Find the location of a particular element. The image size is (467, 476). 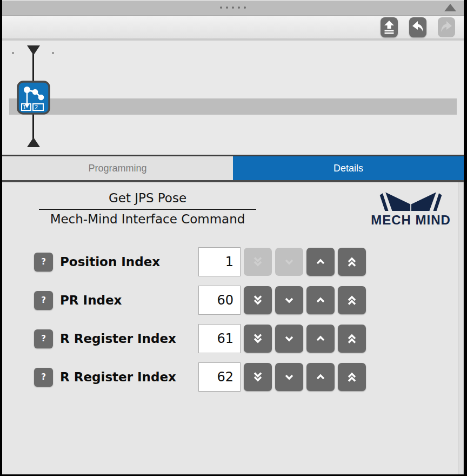

redo-button is located at coordinates (446, 27).